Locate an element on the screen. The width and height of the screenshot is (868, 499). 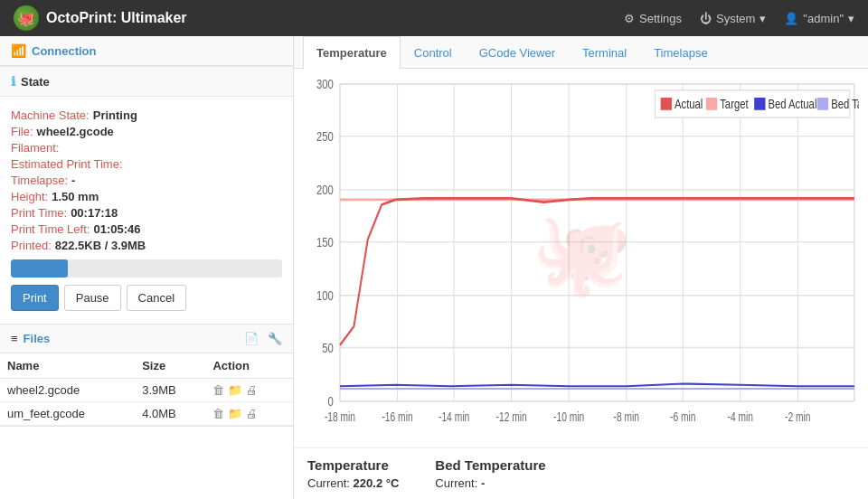
brand: 🐙 OctoPrint: Ultimaker is located at coordinates (100, 18).